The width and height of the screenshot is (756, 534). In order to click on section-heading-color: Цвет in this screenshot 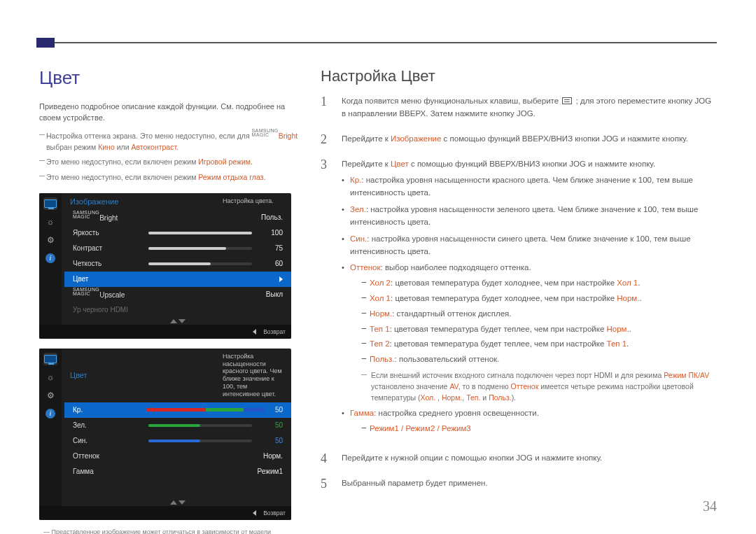, I will do `click(169, 78)`.